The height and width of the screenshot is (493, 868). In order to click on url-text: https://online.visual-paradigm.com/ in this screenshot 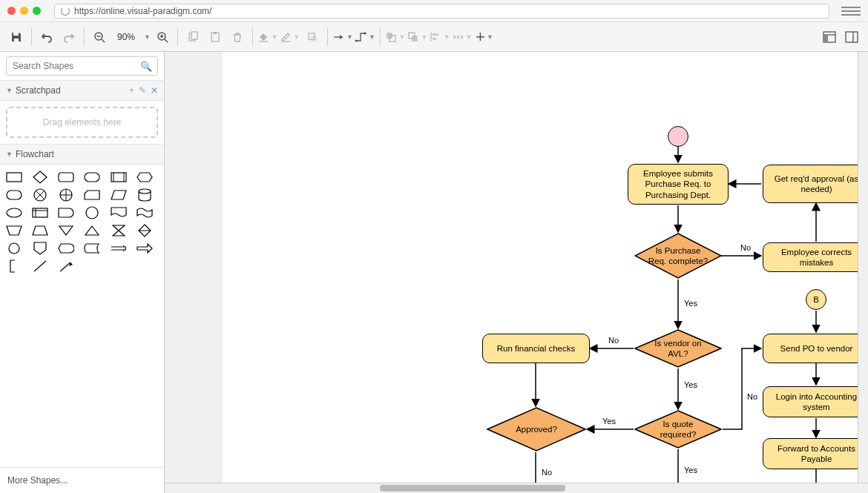, I will do `click(142, 11)`.